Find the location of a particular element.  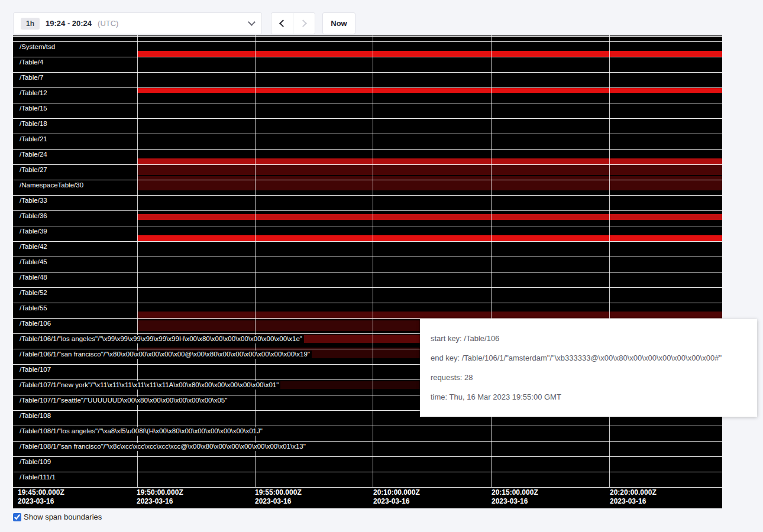

range-duration-badge: 1h is located at coordinates (30, 24).